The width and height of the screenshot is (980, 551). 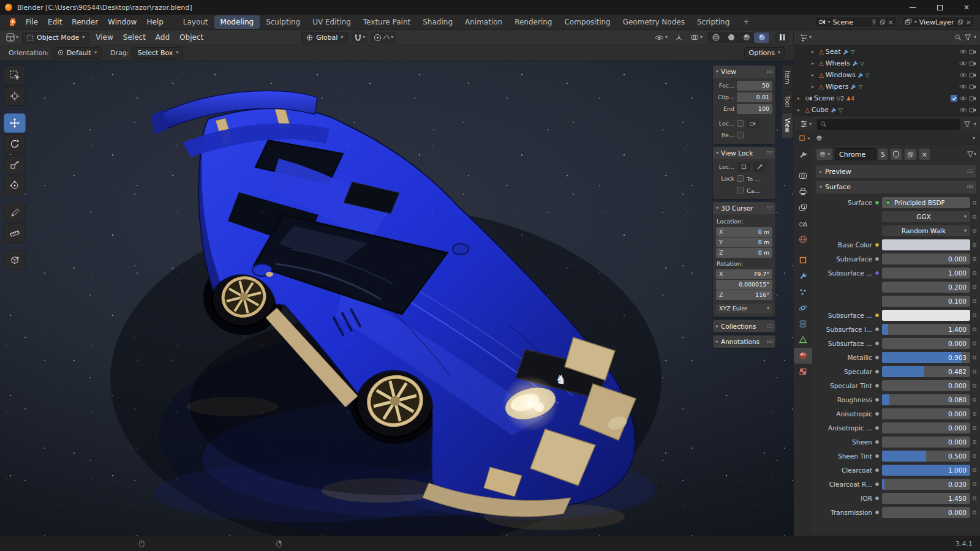 I want to click on preview-section-header: ▸ Preview ⠿⠿, so click(x=896, y=171).